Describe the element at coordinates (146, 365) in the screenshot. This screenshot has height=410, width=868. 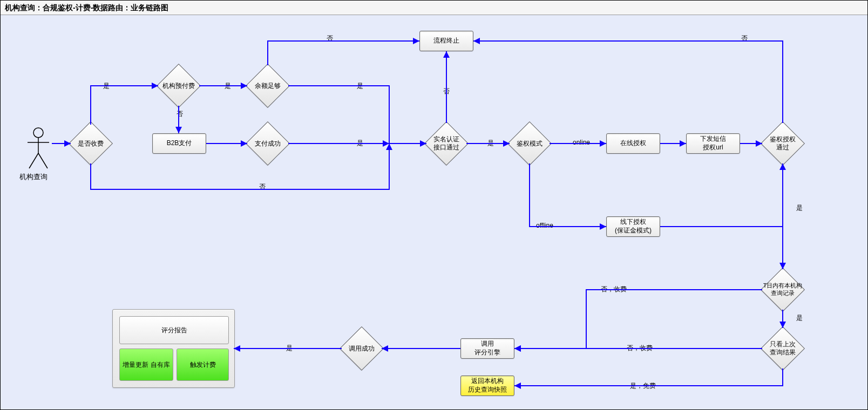
I see `node-update-lib: 增量更新 自有库` at that location.